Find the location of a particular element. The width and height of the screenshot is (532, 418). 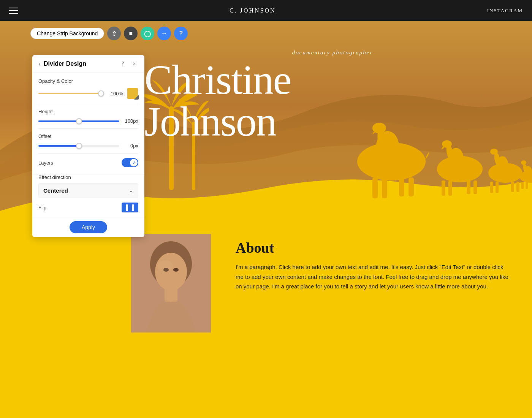

offset-slider-thumb is located at coordinates (79, 146).